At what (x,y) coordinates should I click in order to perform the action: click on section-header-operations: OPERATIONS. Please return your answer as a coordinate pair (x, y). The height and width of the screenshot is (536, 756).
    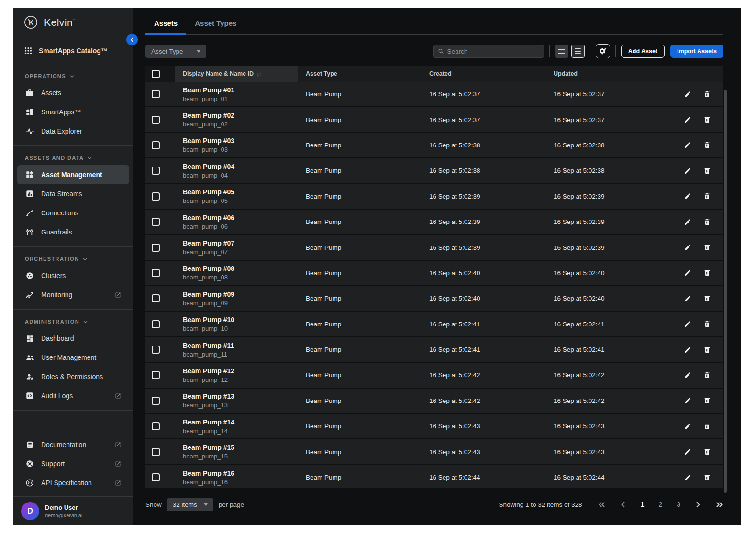
    Looking at the image, I should click on (73, 75).